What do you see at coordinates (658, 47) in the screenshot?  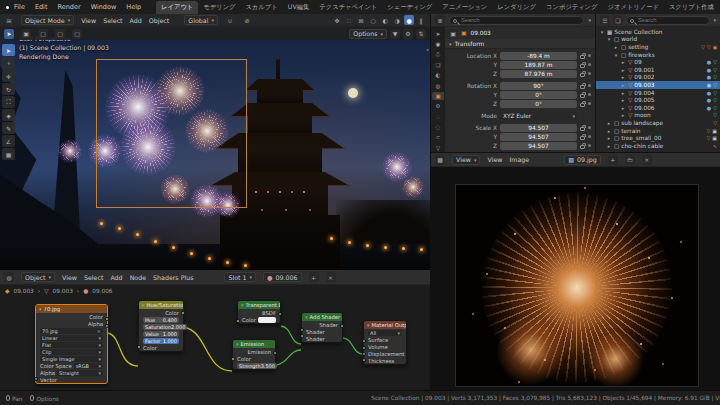 I see `outliner-item-setting: ▸▢setting▽▽◉` at bounding box center [658, 47].